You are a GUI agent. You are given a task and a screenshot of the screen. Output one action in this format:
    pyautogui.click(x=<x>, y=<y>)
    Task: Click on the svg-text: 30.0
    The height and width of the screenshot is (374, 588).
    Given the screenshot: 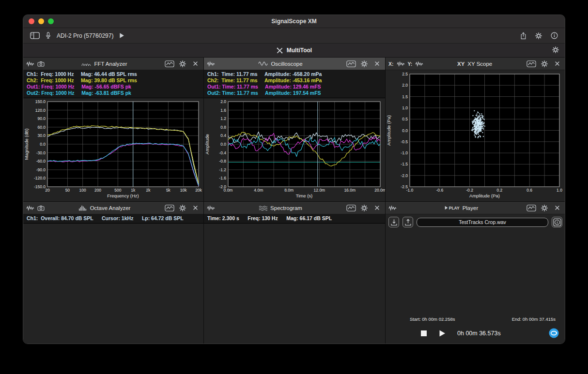 What is the action you would take?
    pyautogui.click(x=42, y=135)
    